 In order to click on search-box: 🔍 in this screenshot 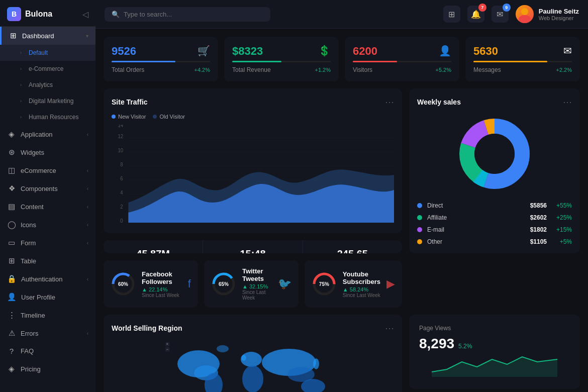, I will do `click(187, 14)`.